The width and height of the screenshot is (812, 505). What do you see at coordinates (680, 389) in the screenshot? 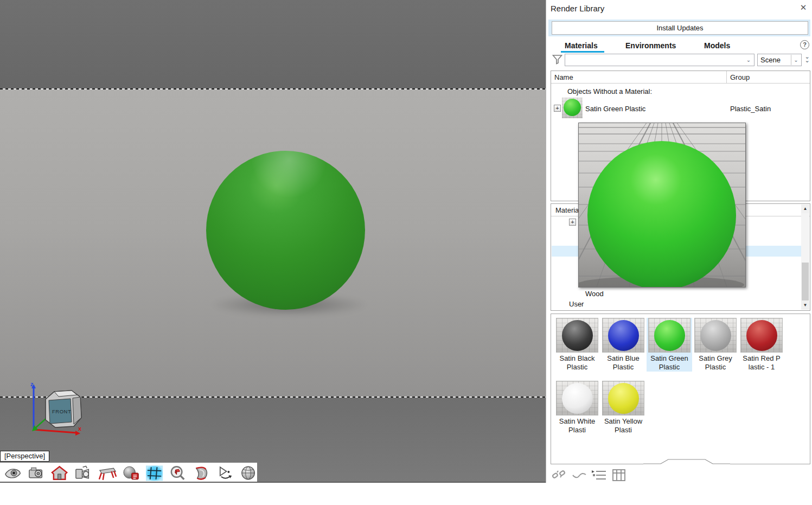
I see `material-thumbnails-panel: Satin BlackPlastic Satin BluePlastic Sat…` at bounding box center [680, 389].